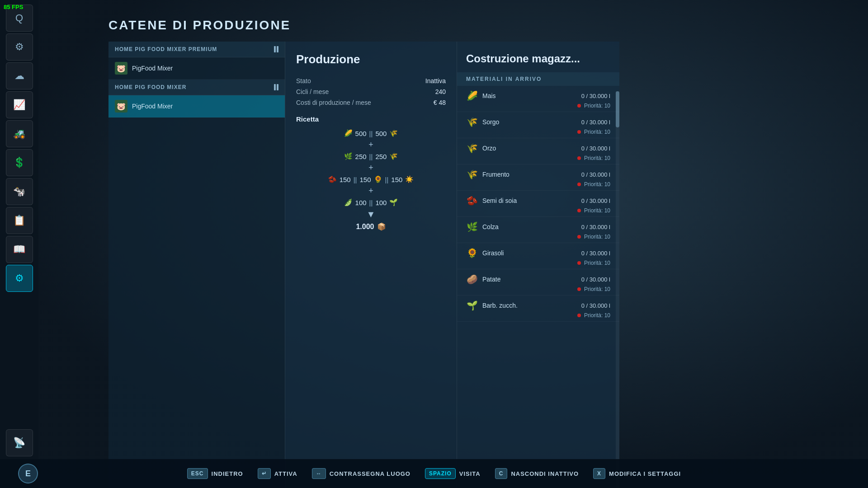 The image size is (868, 488). What do you see at coordinates (538, 211) in the screenshot?
I see `semisoia-priority: Priorità: 10` at bounding box center [538, 211].